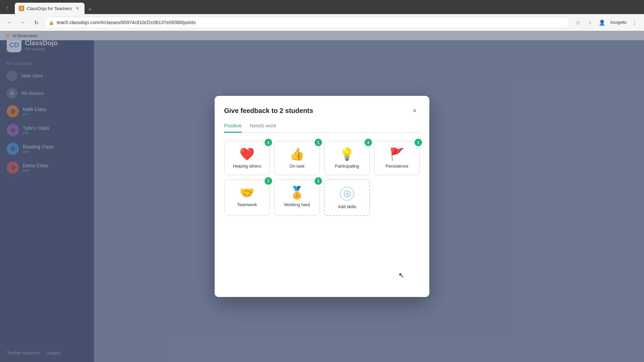 Image resolution: width=644 pixels, height=362 pixels. I want to click on tab-label: ClassDojo for Teachers, so click(49, 9).